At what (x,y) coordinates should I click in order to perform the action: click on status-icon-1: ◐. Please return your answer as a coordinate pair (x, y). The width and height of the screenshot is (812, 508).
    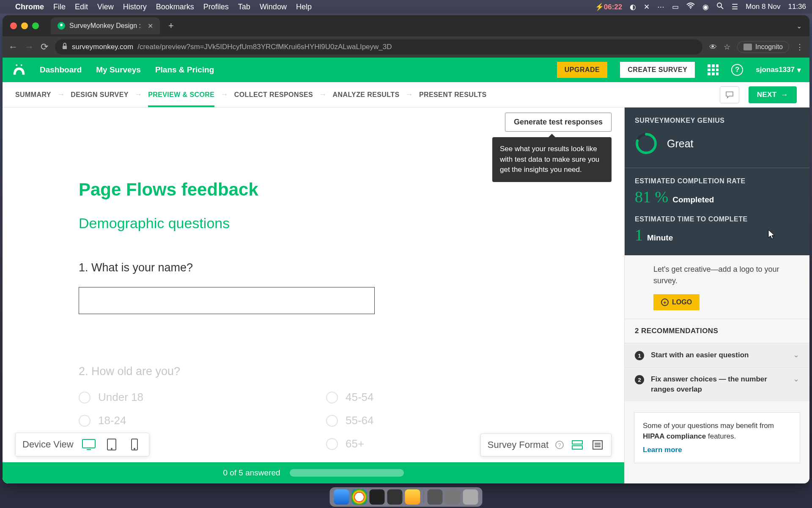
    Looking at the image, I should click on (633, 7).